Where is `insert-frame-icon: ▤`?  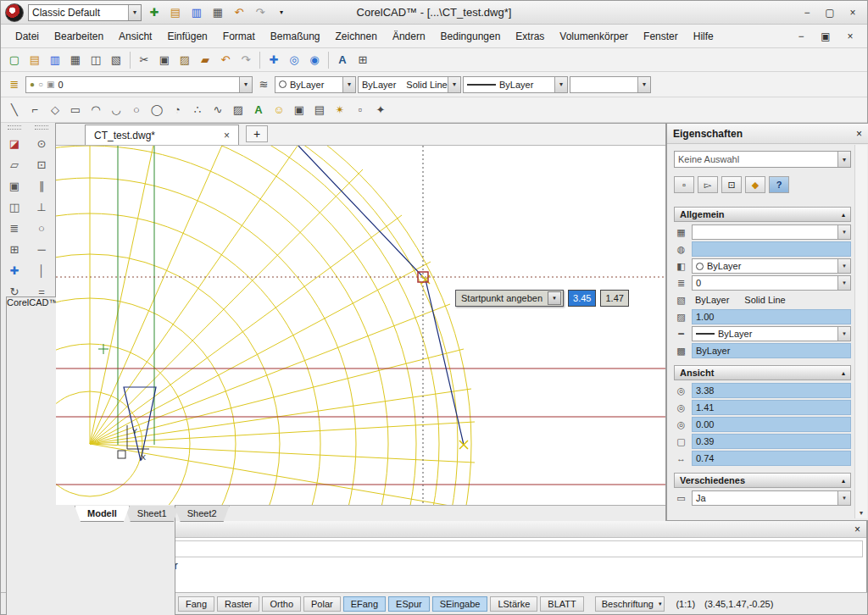
insert-frame-icon: ▤ is located at coordinates (320, 110).